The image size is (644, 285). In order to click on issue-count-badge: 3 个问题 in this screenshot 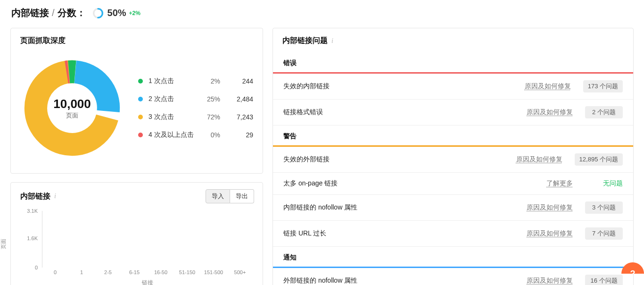, I will do `click(604, 208)`.